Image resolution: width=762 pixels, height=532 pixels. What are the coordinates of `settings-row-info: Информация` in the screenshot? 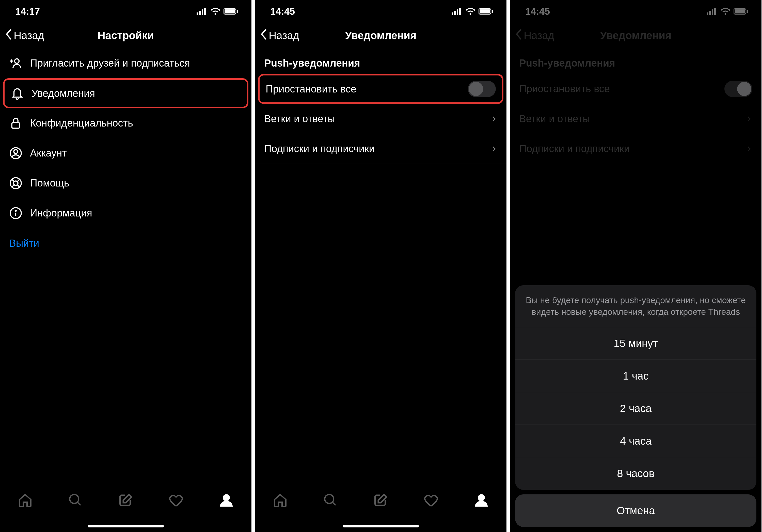 It's located at (126, 213).